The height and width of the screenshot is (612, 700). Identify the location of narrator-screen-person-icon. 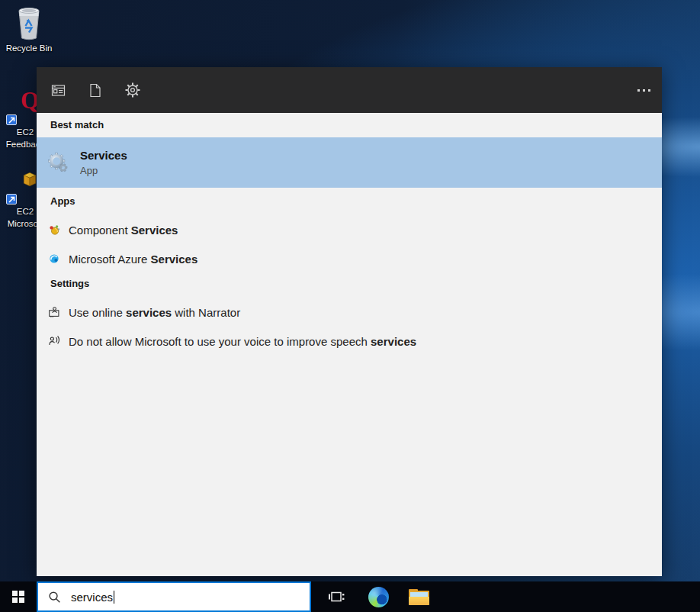
(54, 312).